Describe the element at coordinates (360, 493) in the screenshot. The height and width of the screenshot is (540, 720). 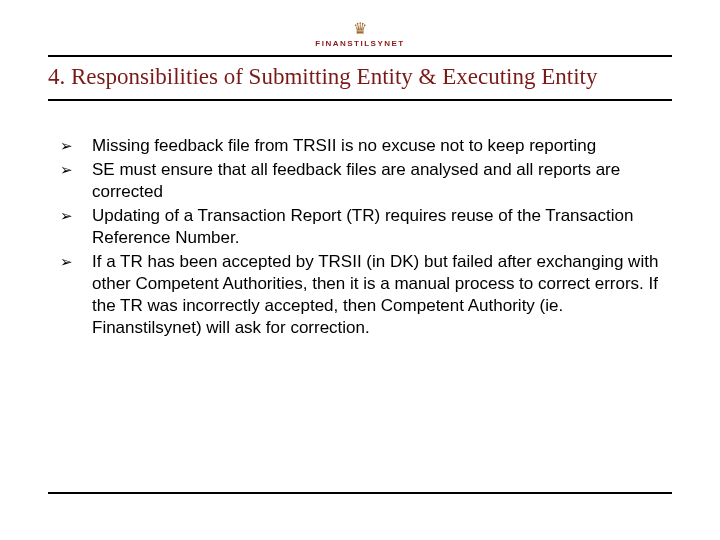
I see `divider-bottom` at that location.